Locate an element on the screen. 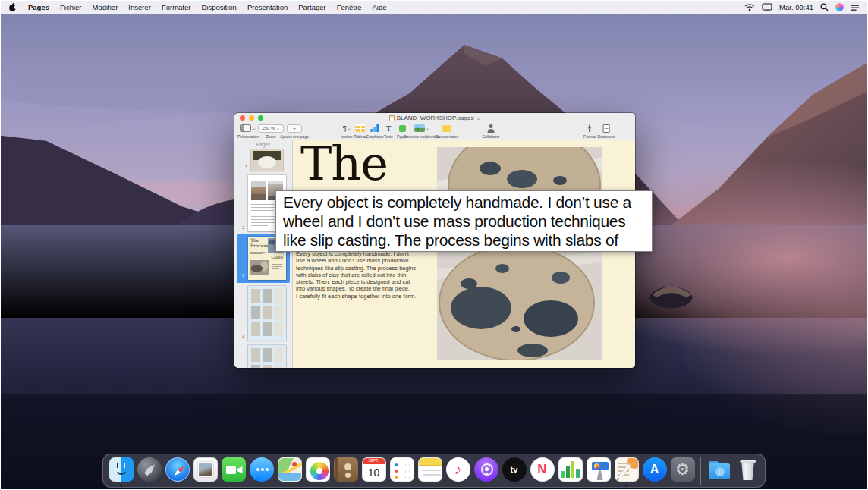  dock-item-mail is located at coordinates (205, 472).